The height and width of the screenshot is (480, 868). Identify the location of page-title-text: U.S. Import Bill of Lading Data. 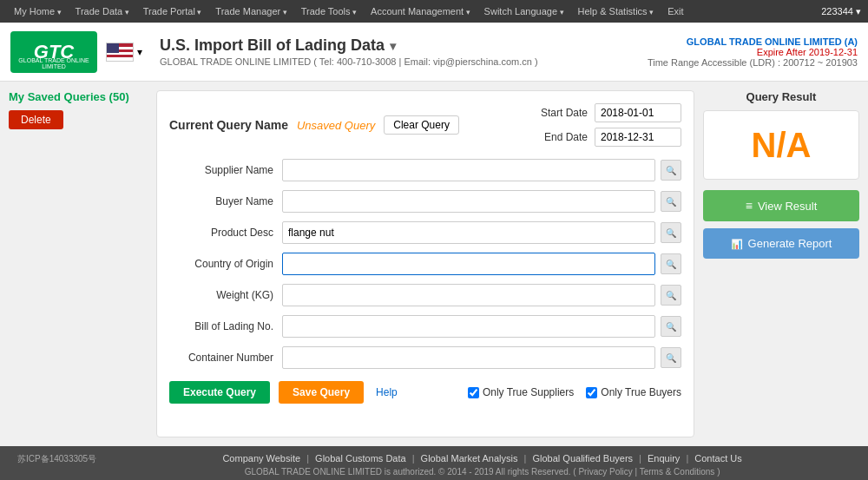
(273, 45).